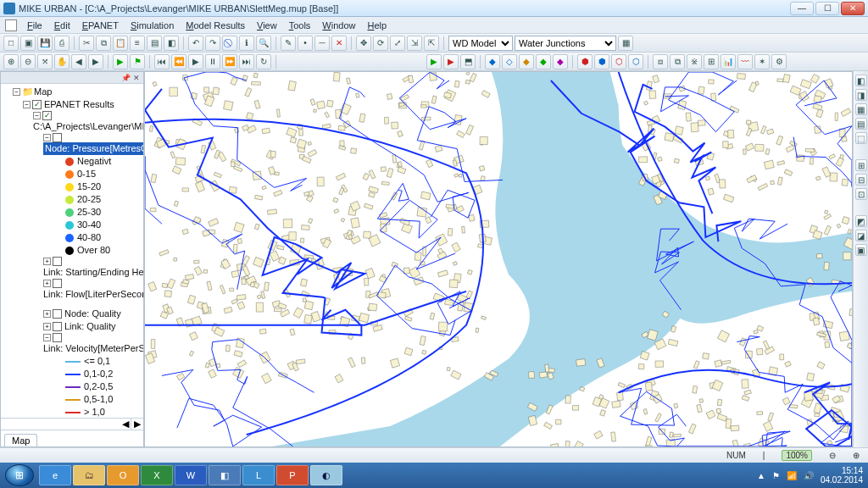  What do you see at coordinates (45, 62) in the screenshot?
I see `zoom-extent-icon: ⤧` at bounding box center [45, 62].